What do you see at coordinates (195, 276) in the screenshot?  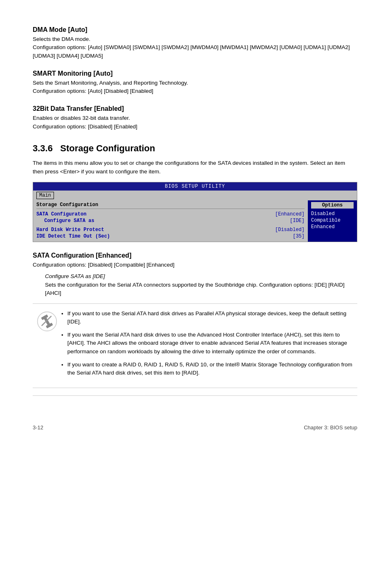 I see `configure-sata-italic: Configure SATA as [IDE]` at bounding box center [195, 276].